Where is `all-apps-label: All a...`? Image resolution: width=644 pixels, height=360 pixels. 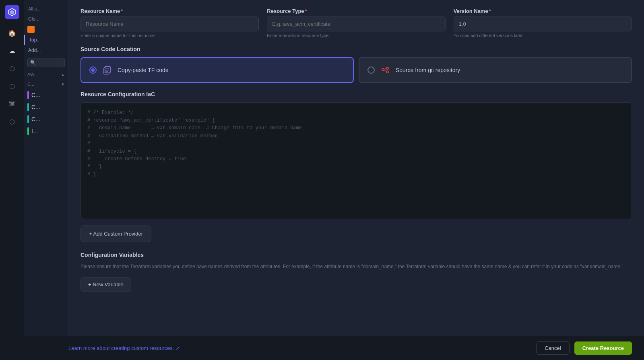
all-apps-label: All a... is located at coordinates (46, 9).